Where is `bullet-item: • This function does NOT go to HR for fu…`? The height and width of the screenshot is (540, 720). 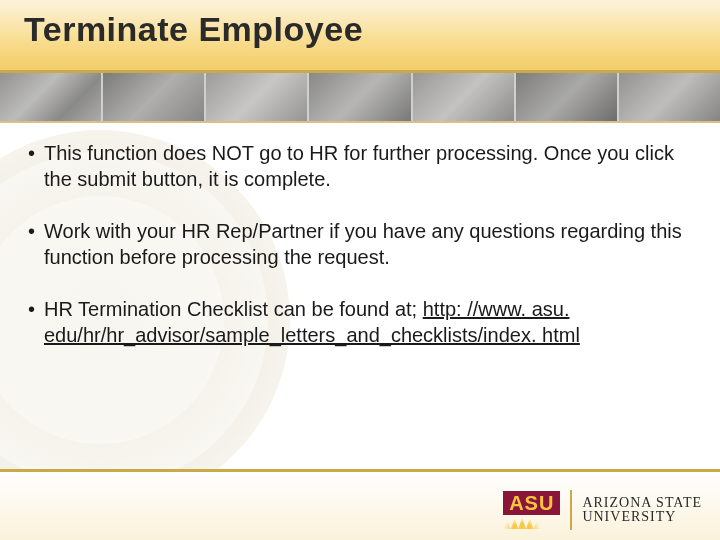 bullet-item: • This function does NOT go to HR for fu… is located at coordinates (357, 166).